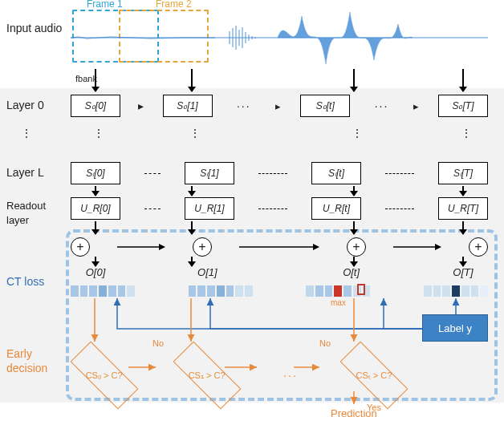 This screenshot has height=433, width=504. Describe the element at coordinates (35, 172) in the screenshot. I see `label-layerL: Layer L` at that location.